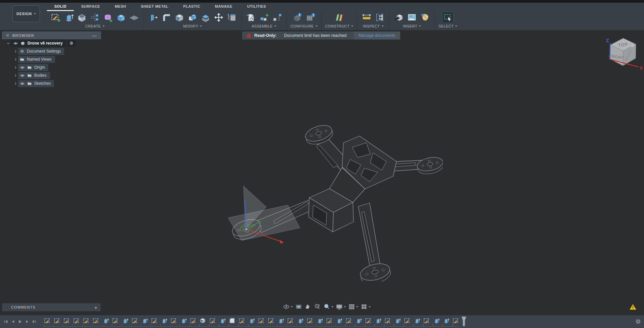 This screenshot has width=644, height=328. What do you see at coordinates (377, 36) in the screenshot?
I see `manage-documents-link: Manage documents` at bounding box center [377, 36].